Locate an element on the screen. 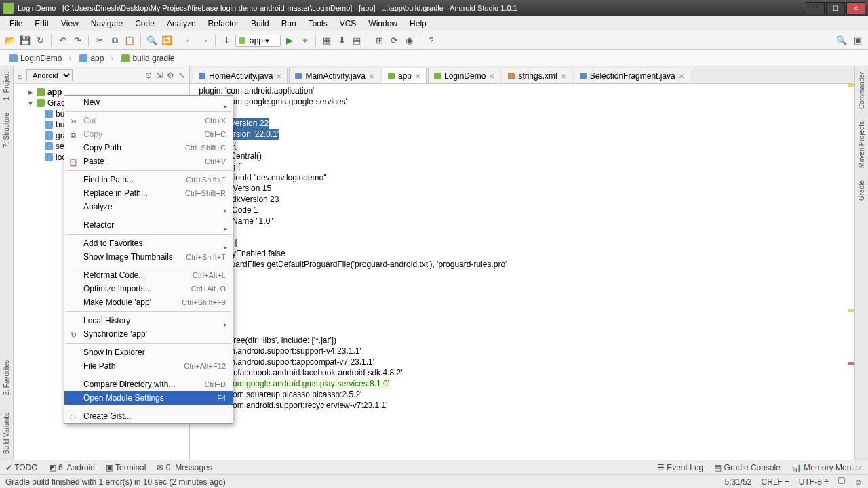 This screenshot has width=868, height=488. menu-tools: Tools is located at coordinates (318, 24).